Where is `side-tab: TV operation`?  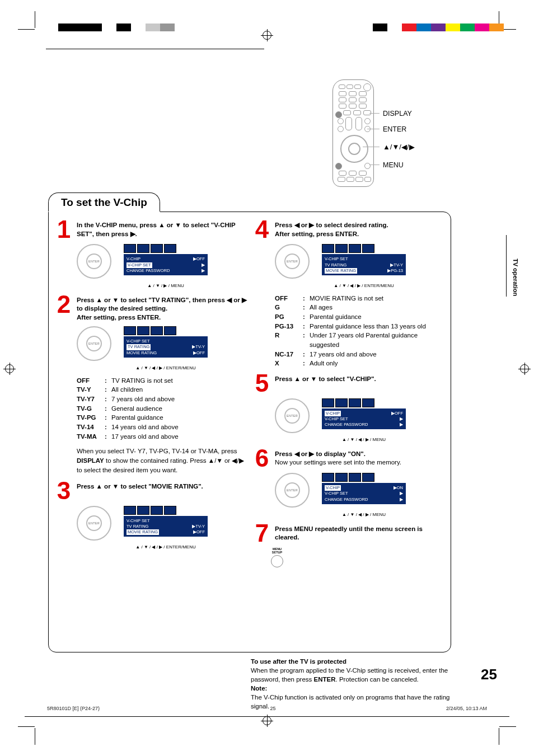 side-tab: TV operation is located at coordinates (516, 278).